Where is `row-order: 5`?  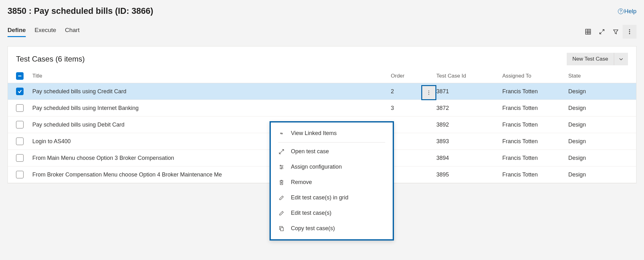
row-order: 5 is located at coordinates (413, 141).